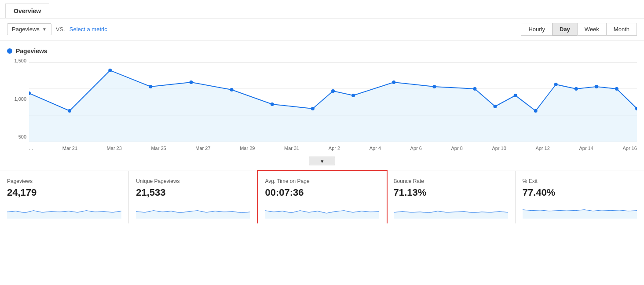 The height and width of the screenshot is (285, 644). I want to click on x-label-apr2: Apr 2, so click(334, 148).